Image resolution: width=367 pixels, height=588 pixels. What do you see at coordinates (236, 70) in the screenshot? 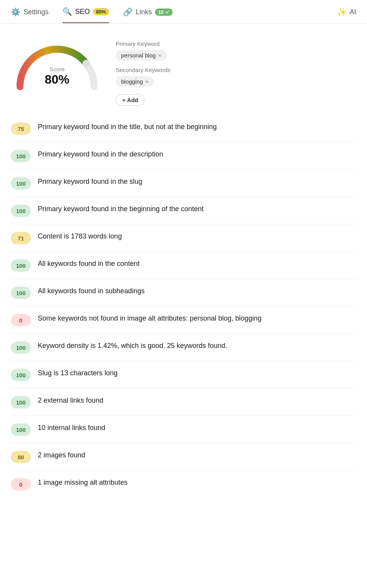
I see `secondary-keywords-label: Secondary Keywords` at bounding box center [236, 70].